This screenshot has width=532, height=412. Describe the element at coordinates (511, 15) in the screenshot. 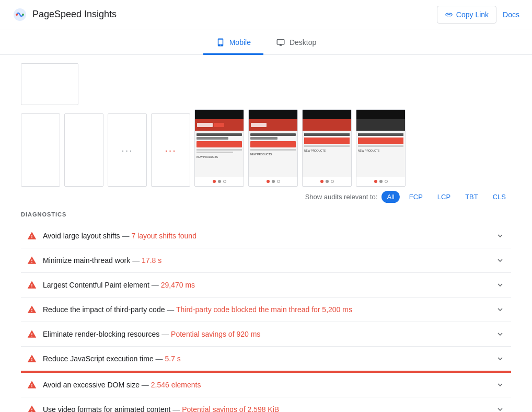

I see `docs-link: Docs` at that location.